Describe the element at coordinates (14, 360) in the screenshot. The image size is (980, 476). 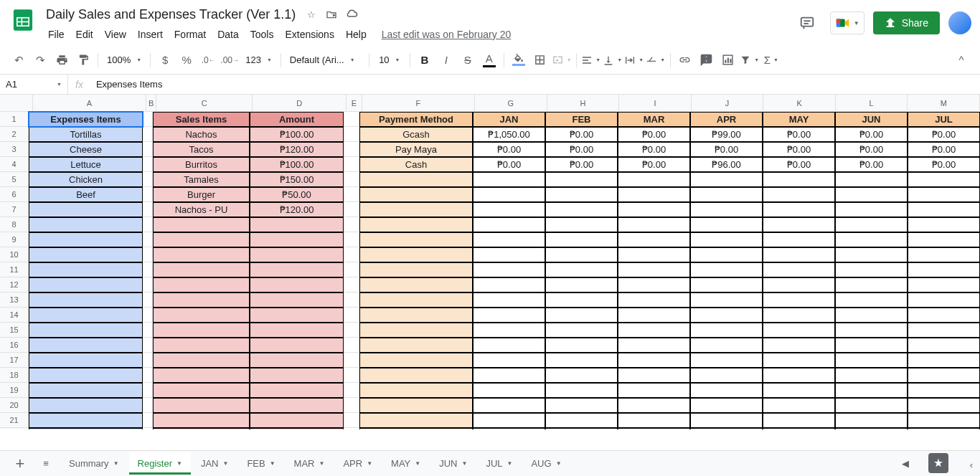
I see `row-header-17: 17` at that location.